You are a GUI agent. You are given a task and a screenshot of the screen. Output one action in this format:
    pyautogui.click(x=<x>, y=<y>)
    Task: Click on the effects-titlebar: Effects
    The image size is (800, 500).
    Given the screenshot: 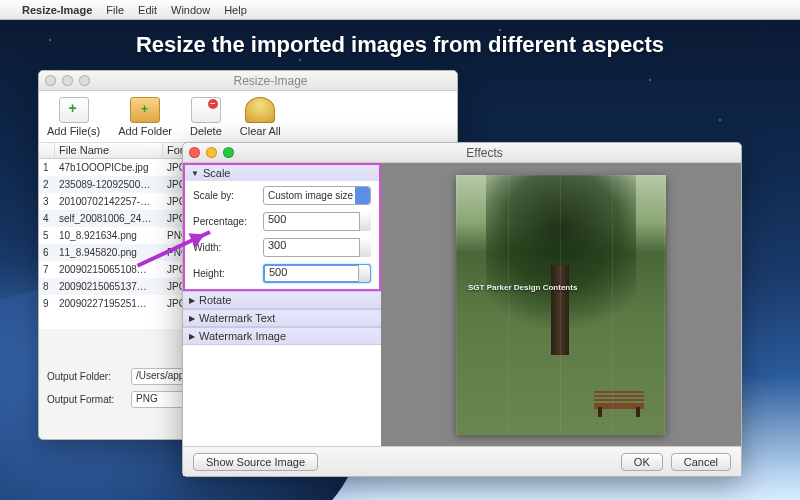 What is the action you would take?
    pyautogui.click(x=462, y=153)
    